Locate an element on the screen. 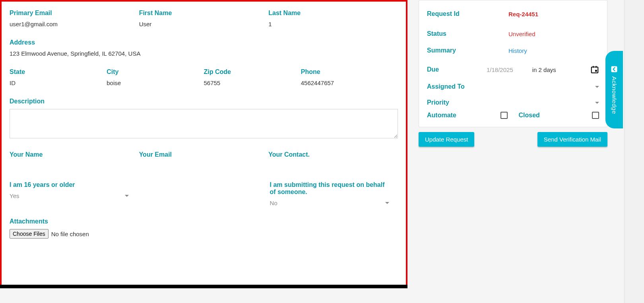 This screenshot has height=303, width=644. zip-value: 56755 is located at coordinates (212, 83).